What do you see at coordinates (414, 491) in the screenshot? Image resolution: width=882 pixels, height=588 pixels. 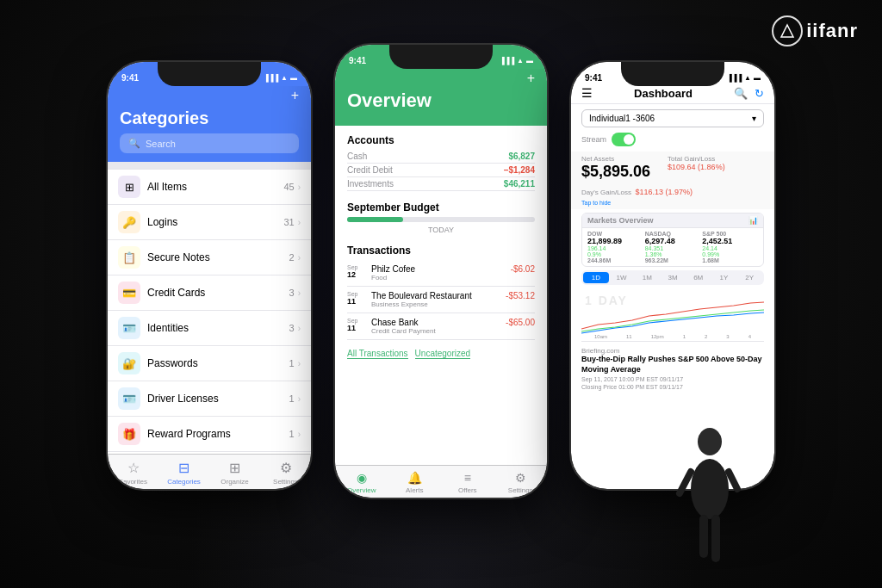 I see `tab-alerts-label: Alerts` at bounding box center [414, 491].